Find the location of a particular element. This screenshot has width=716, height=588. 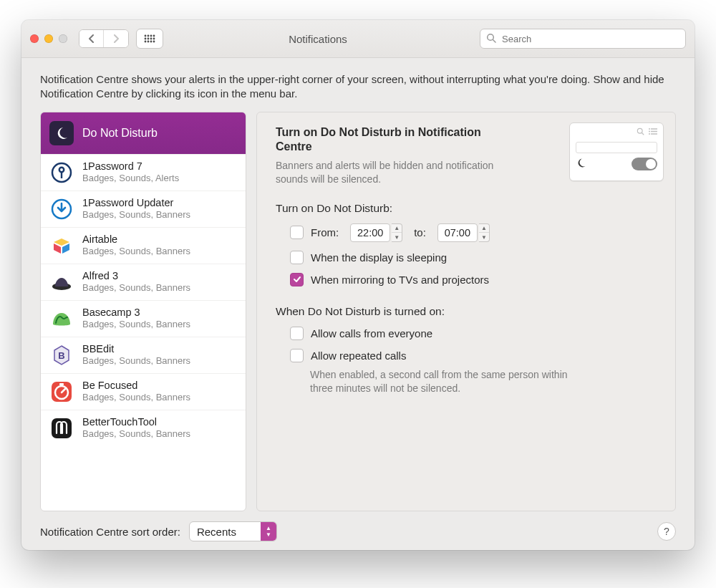

app-row-1password: 1Password 7 Badges, Sounds, Alerts is located at coordinates (143, 173).